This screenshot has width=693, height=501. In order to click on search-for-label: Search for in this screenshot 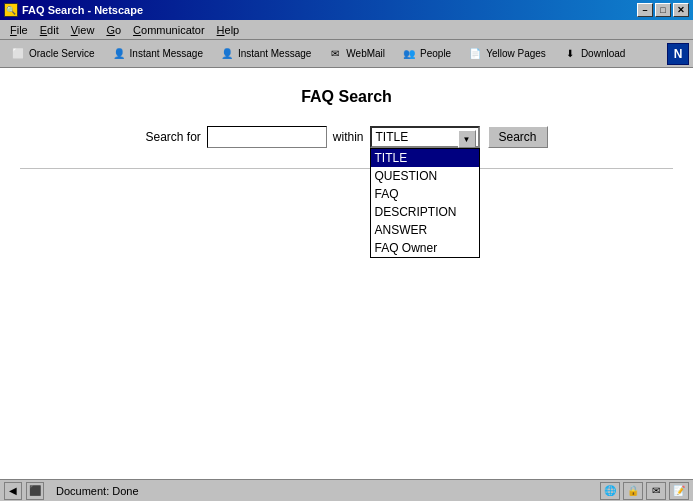, I will do `click(172, 137)`.